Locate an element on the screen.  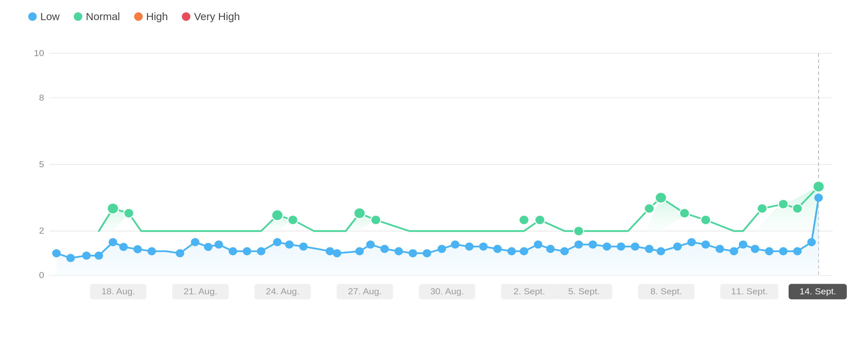
legend-label-very-high: Very High is located at coordinates (217, 17).